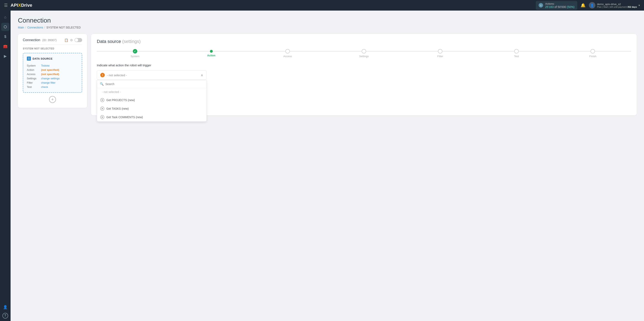 The image size is (644, 321). I want to click on user-info-block: demo_apix-drive_s2 Plan | Start | left u…, so click(617, 6).